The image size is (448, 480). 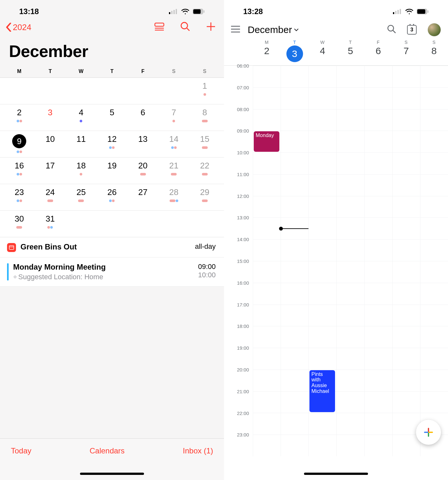 I want to click on day-number: 13, so click(x=143, y=139).